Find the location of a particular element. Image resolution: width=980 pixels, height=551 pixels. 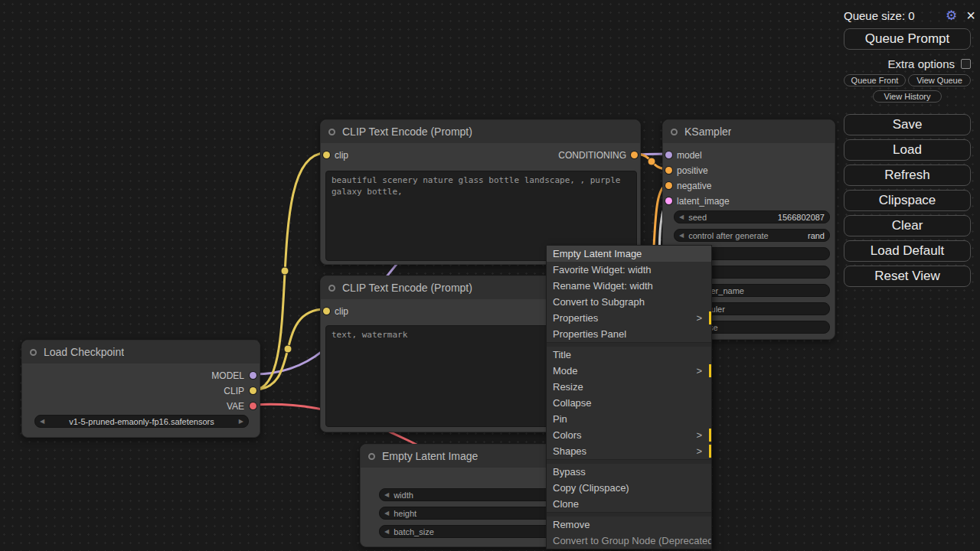

menu-item-collapse: Collapse is located at coordinates (629, 403).